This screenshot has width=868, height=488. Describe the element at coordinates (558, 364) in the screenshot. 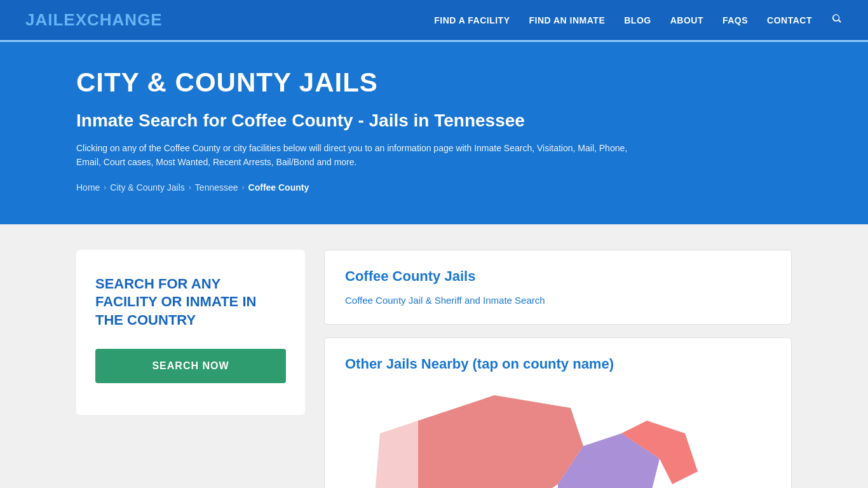

I see `other-jails-title: Other Jails Nearby (tap on county name)` at that location.